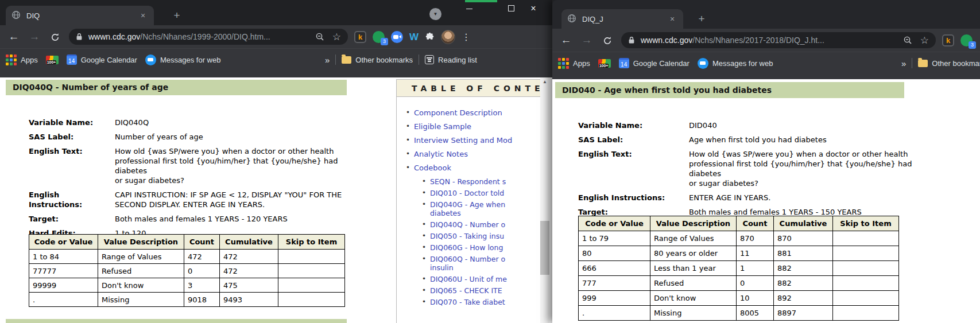  I want to click on divider, so click(419, 60).